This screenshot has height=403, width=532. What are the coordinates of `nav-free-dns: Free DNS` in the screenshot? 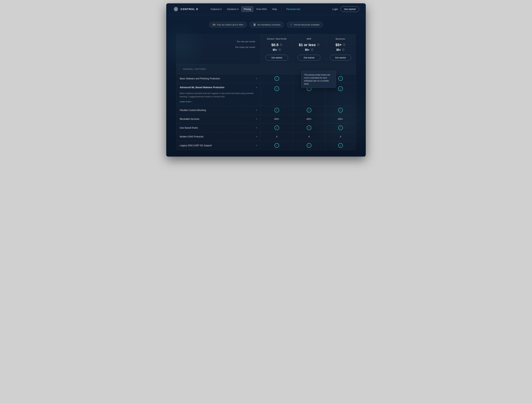 It's located at (261, 9).